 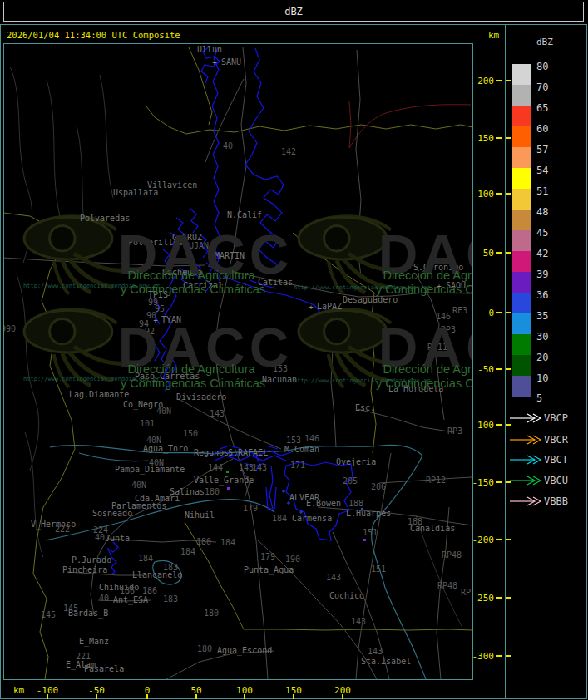 I want to click on scale-value-label: 45, so click(x=542, y=233).